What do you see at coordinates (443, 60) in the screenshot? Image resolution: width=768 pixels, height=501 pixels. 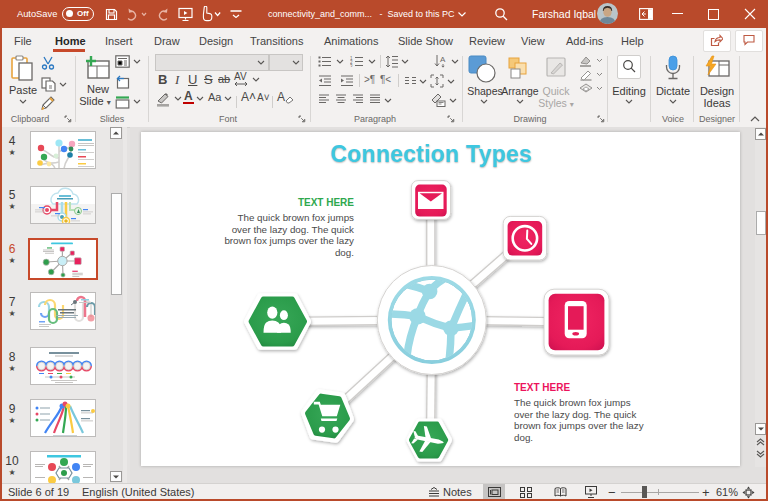 I see `svg-text: A` at bounding box center [443, 60].